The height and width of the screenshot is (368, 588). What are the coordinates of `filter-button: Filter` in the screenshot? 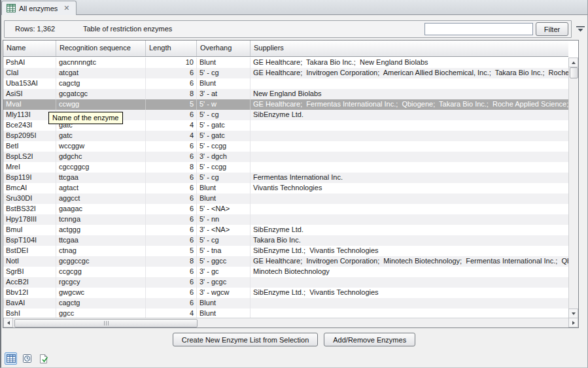 It's located at (552, 29).